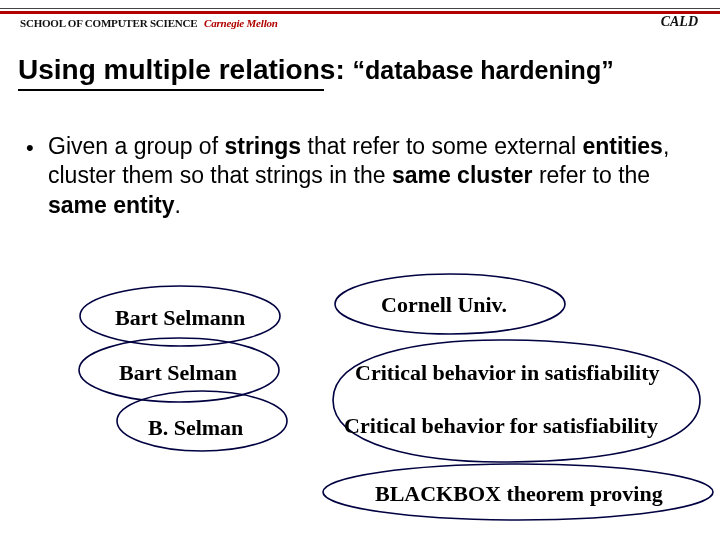 The height and width of the screenshot is (540, 720). I want to click on oval-right-2: Critical behavior for satisfiability, so click(501, 426).